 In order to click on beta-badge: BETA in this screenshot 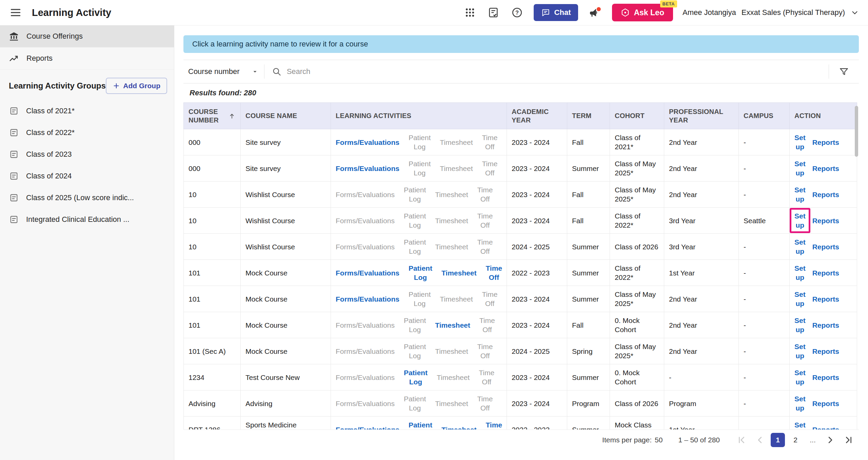, I will do `click(669, 4)`.